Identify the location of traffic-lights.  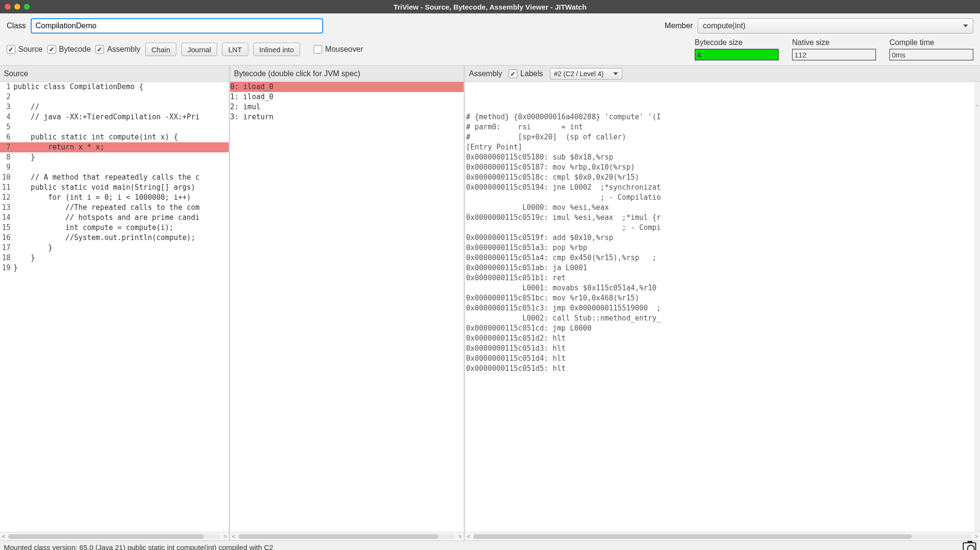
(17, 7).